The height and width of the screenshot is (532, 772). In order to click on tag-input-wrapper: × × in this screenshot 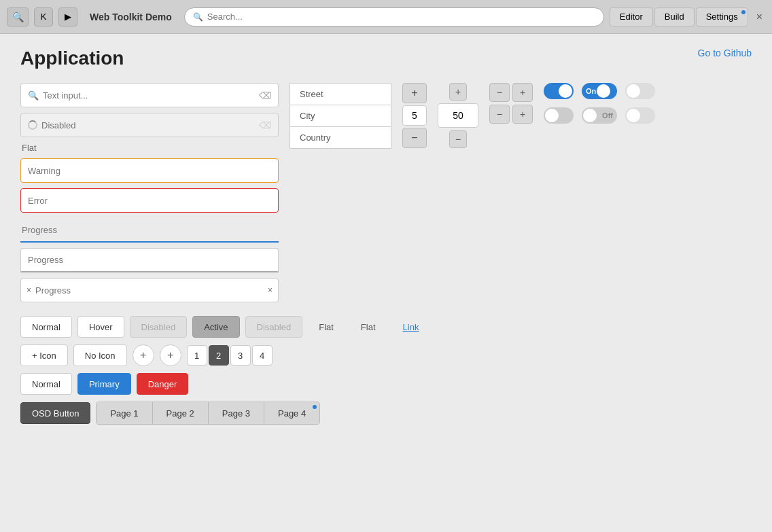, I will do `click(150, 290)`.